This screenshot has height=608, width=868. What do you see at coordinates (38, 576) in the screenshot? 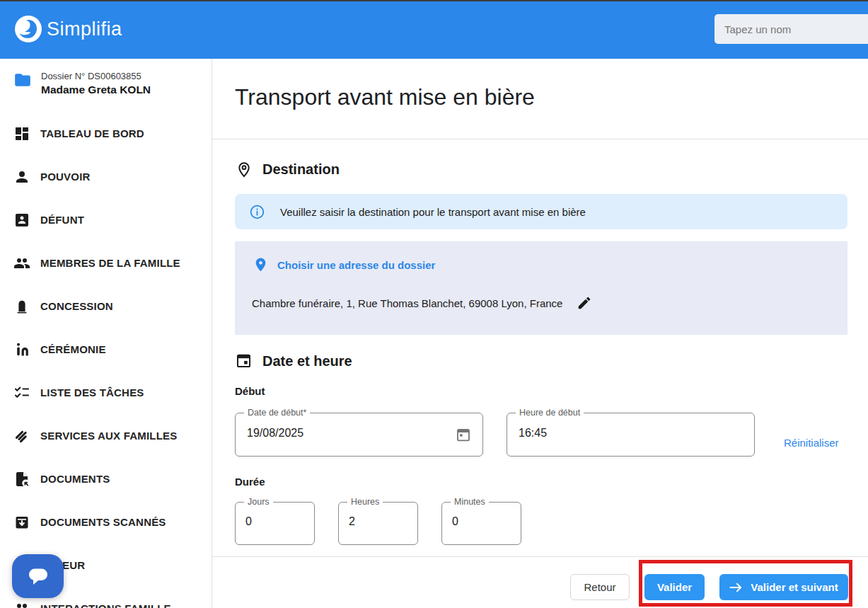
I see `chat-bubble-icon` at bounding box center [38, 576].